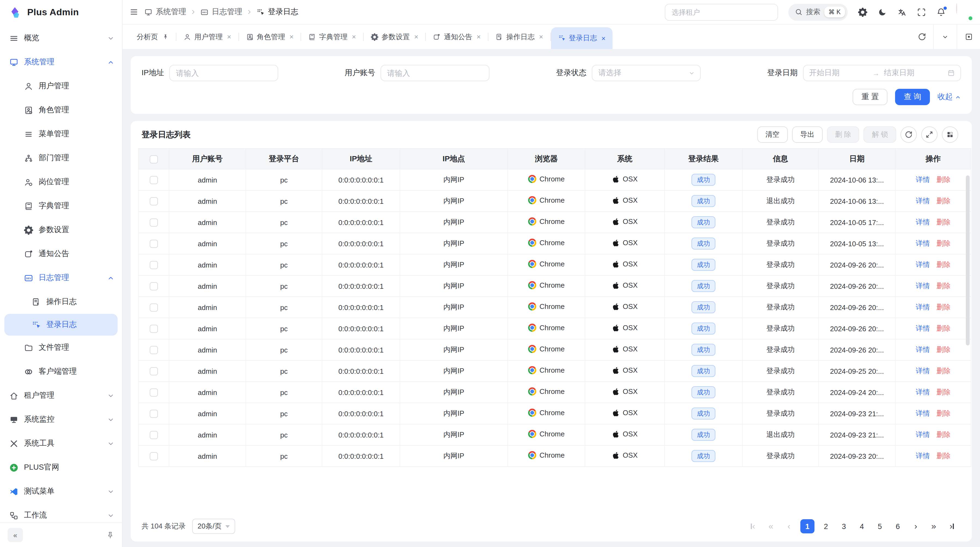  What do you see at coordinates (61, 86) in the screenshot?
I see `sidebar-item-user-management: 用户管理` at bounding box center [61, 86].